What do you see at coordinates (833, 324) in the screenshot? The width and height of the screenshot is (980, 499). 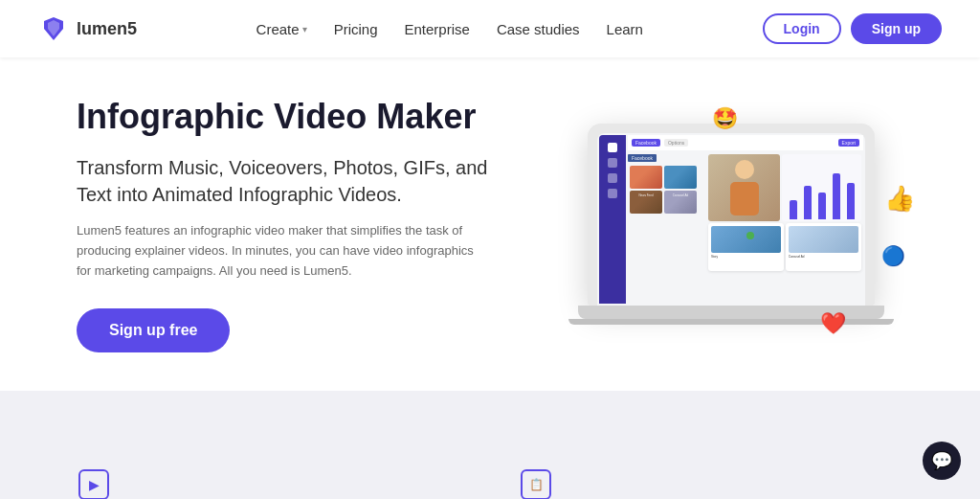 I see `emoji-heart: ❤️` at bounding box center [833, 324].